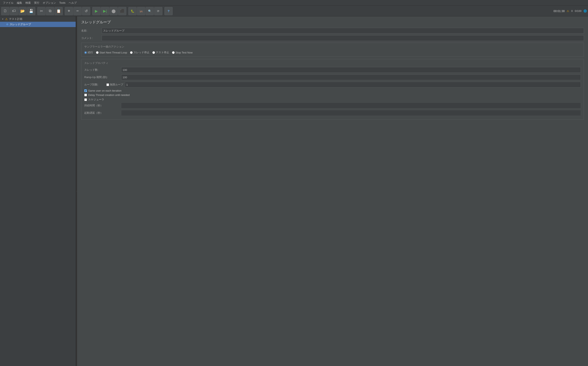  What do you see at coordinates (89, 52) in the screenshot?
I see `radio-continue: 続行` at bounding box center [89, 52].